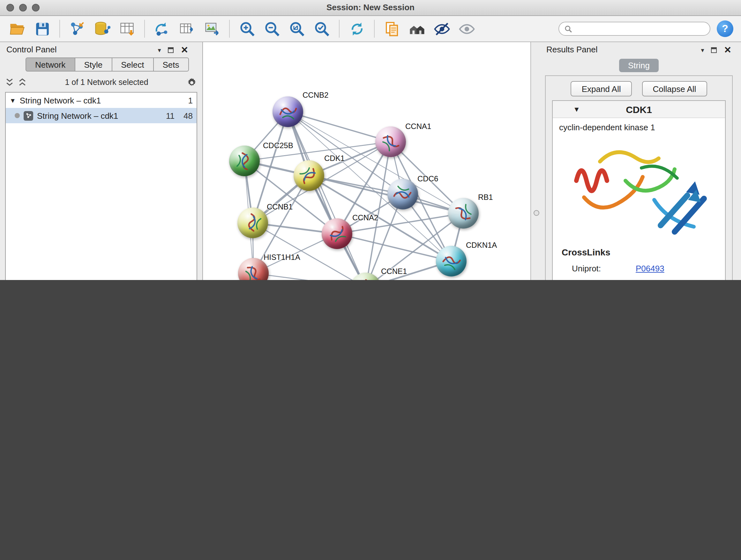 The image size is (741, 560). Describe the element at coordinates (101, 100) in the screenshot. I see `network-collection-row: ▼ String Network – cdk1 1` at that location.